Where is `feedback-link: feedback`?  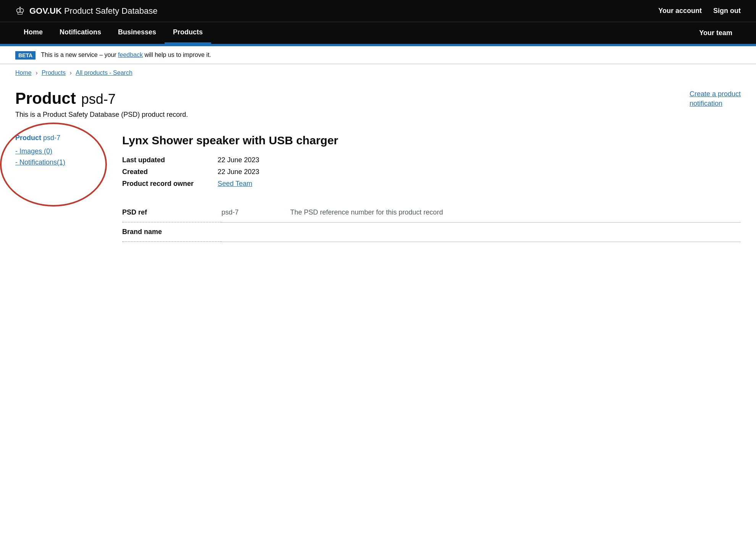 feedback-link: feedback is located at coordinates (131, 55).